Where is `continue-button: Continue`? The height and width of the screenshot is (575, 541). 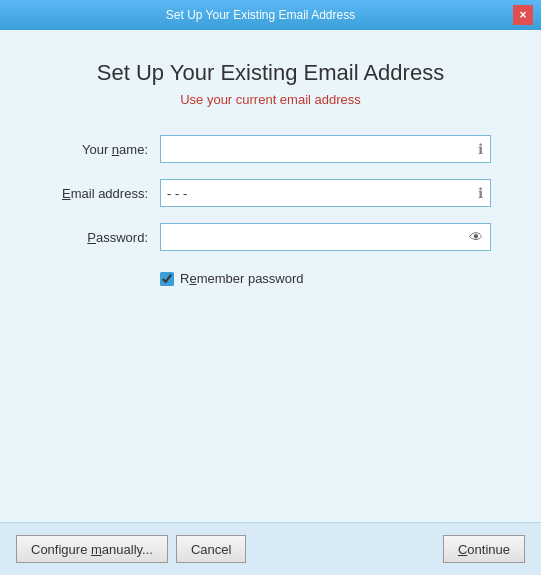
continue-button: Continue is located at coordinates (484, 549).